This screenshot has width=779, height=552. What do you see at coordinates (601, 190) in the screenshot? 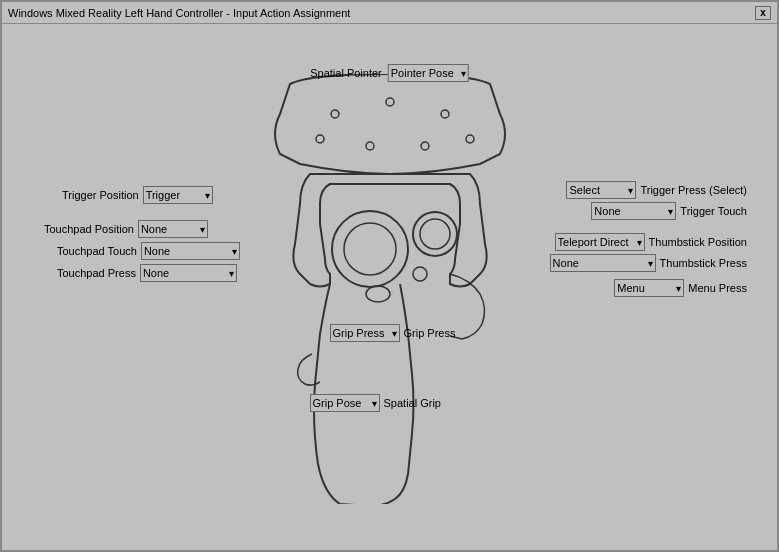
I see `trigger-press-select-select-wrapper: Select None Trigger` at bounding box center [601, 190].